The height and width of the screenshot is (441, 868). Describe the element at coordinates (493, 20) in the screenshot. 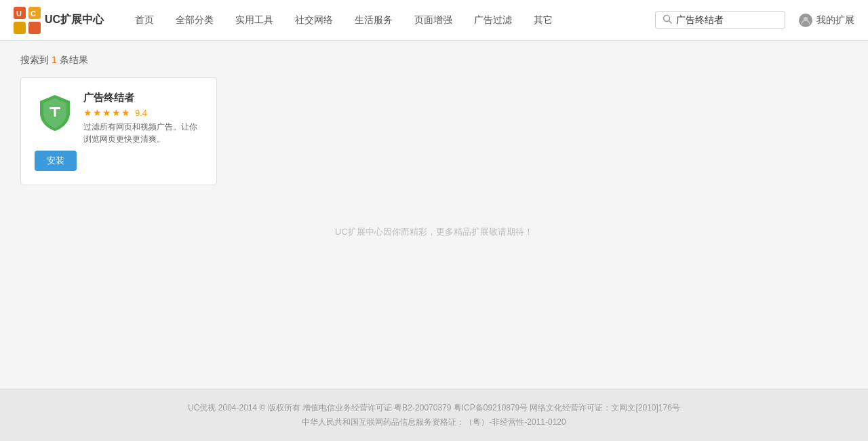

I see `nav-item-ad-filter: 广告过滤` at that location.